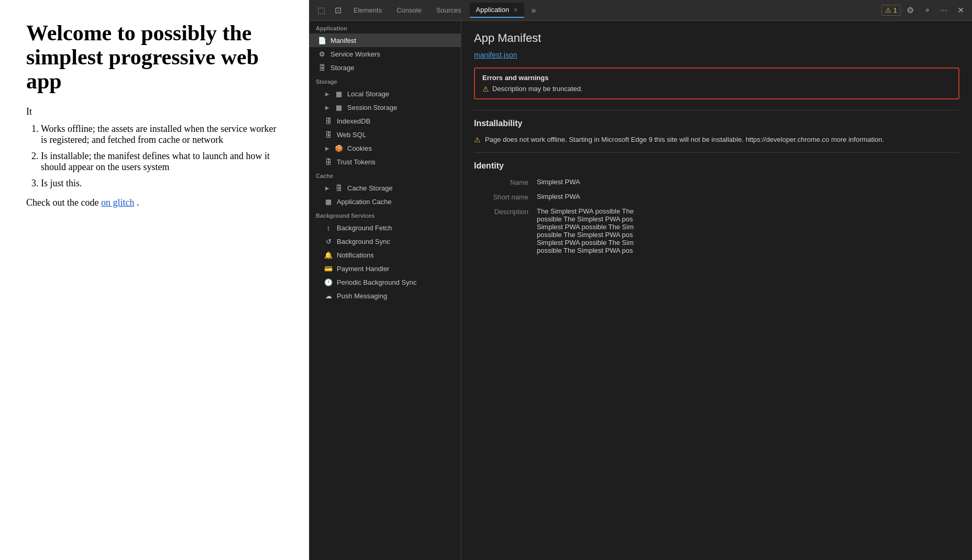 This screenshot has width=972, height=560. What do you see at coordinates (328, 201) in the screenshot?
I see `application-cache-icon: ▦` at bounding box center [328, 201].